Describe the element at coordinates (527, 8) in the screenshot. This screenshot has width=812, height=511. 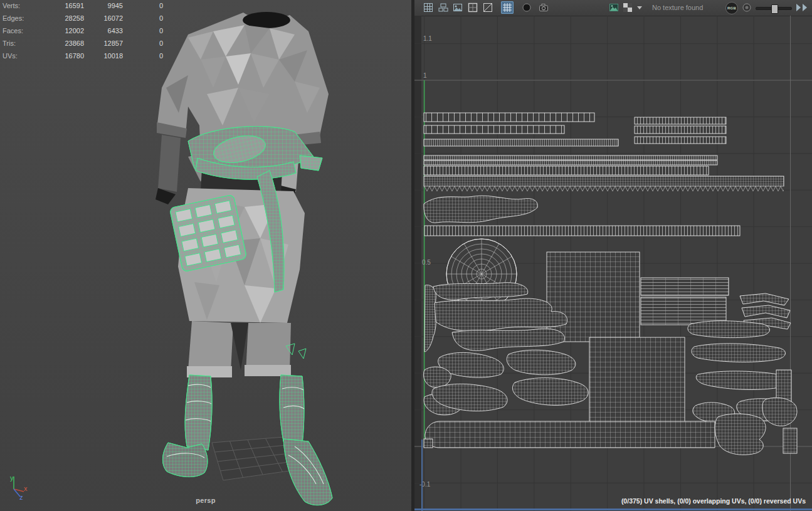
I see `shaded-circle-icon` at that location.